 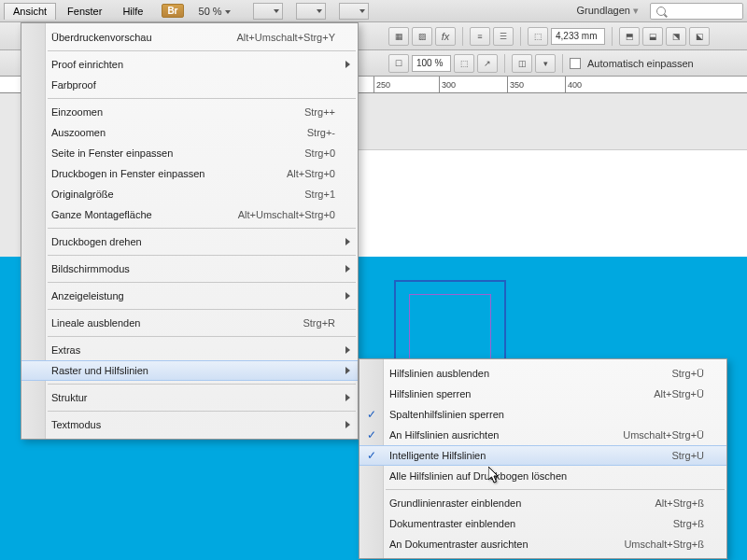 I want to click on menu-shortcut: Alt+Strg+0, so click(x=311, y=174).